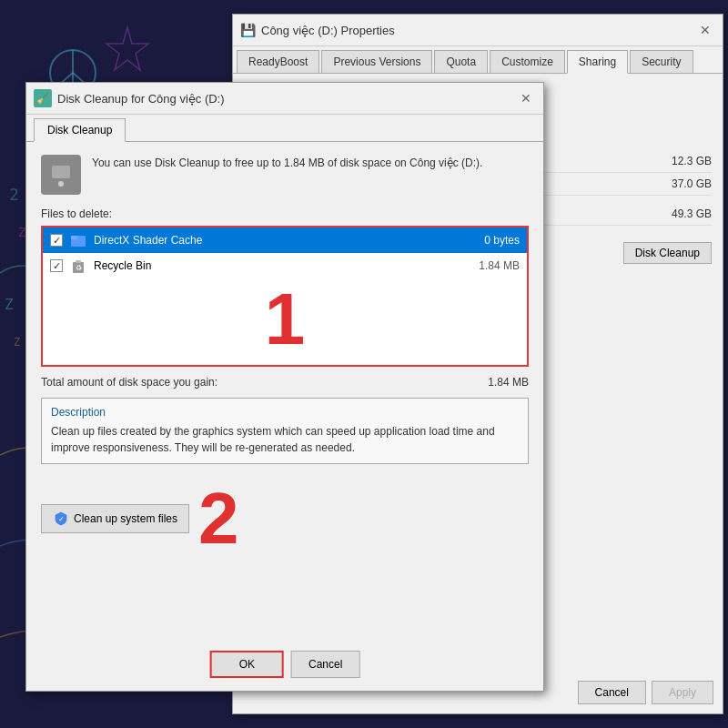 This screenshot has width=728, height=728. What do you see at coordinates (326, 664) in the screenshot?
I see `dc-cancel-button: Cancel` at bounding box center [326, 664].